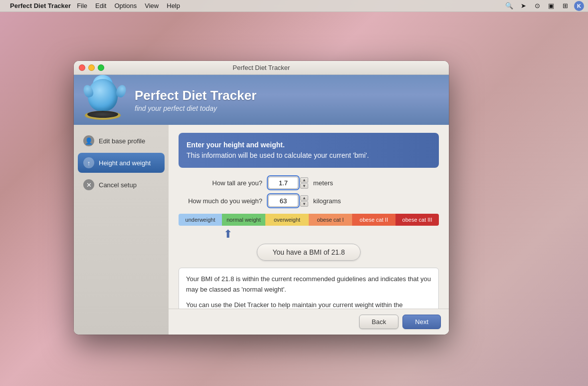 This screenshot has height=386, width=588. Describe the element at coordinates (152, 6) in the screenshot. I see `menu-view: View` at that location.